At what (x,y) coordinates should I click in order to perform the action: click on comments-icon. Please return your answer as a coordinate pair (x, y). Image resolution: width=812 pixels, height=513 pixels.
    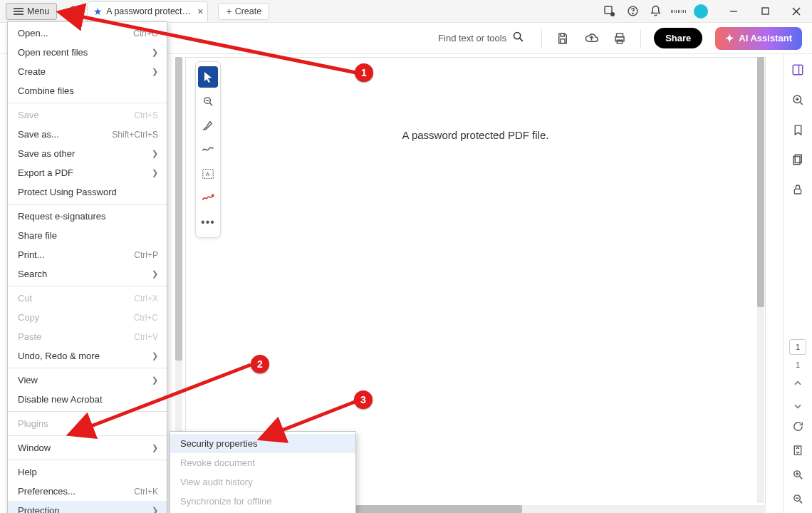
    Looking at the image, I should click on (798, 100).